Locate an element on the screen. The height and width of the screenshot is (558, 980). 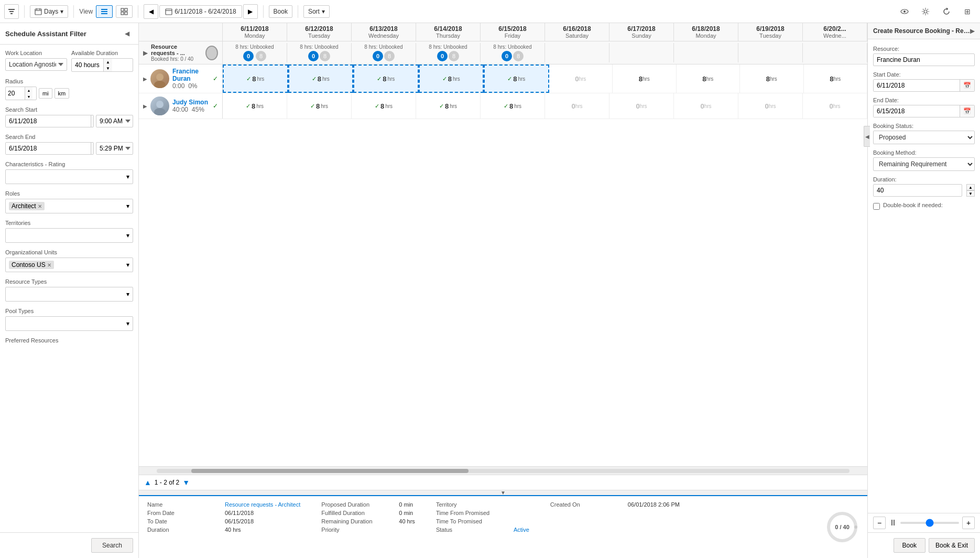
search-start-cal-icon: 📅 is located at coordinates (92, 121).